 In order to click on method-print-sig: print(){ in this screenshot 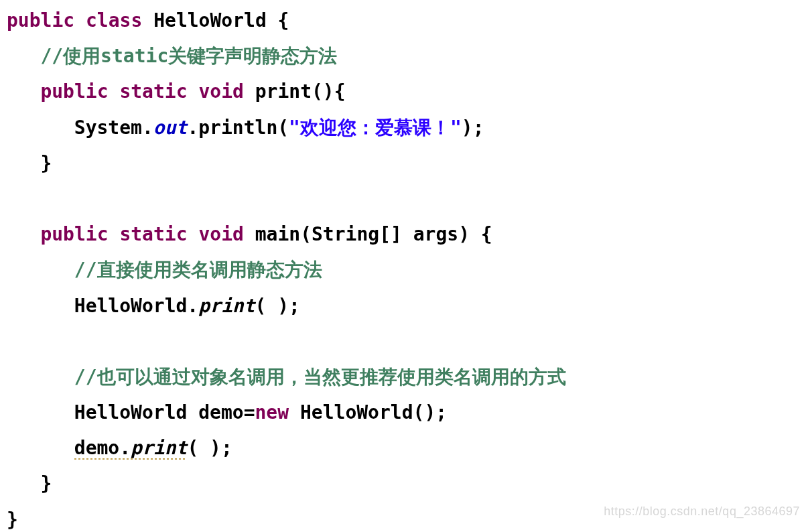, I will do `click(295, 91)`.